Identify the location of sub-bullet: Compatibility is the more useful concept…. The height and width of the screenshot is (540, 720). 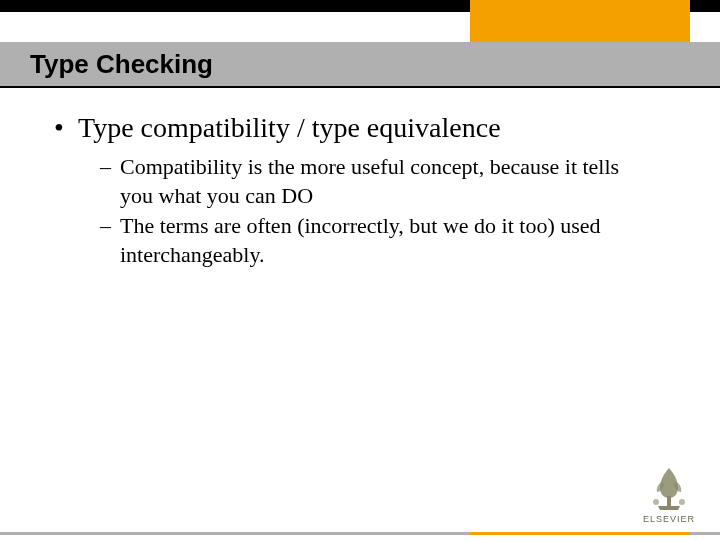
(377, 182).